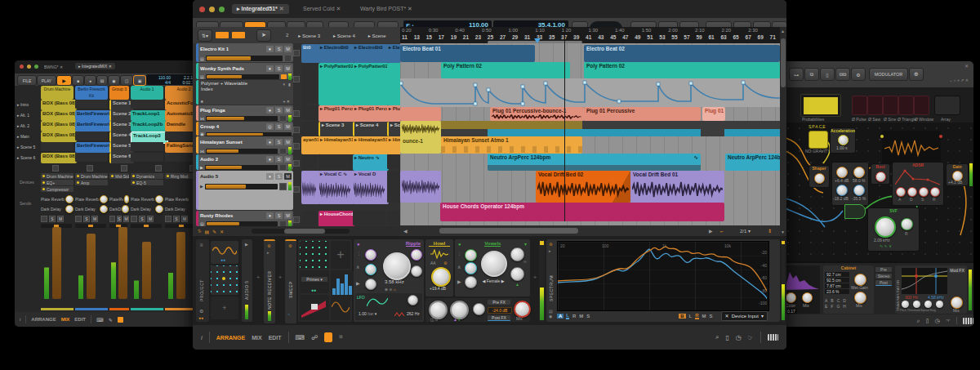  I want to click on follow-playhead-icon: ▶, so click(710, 230).